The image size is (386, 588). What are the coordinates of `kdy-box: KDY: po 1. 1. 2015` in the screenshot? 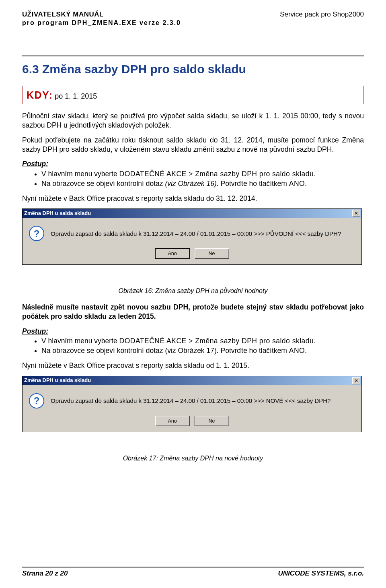 It's located at (193, 95).